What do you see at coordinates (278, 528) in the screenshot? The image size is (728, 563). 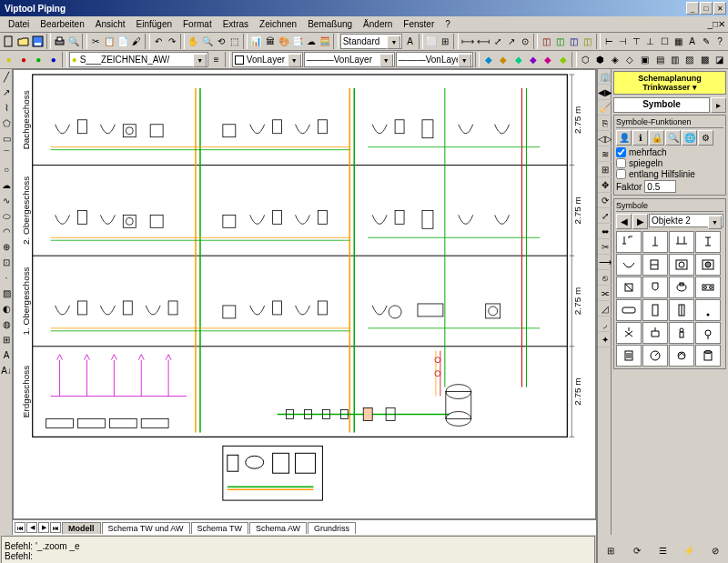 I see `tab-schema-aw: Schema AW` at bounding box center [278, 528].